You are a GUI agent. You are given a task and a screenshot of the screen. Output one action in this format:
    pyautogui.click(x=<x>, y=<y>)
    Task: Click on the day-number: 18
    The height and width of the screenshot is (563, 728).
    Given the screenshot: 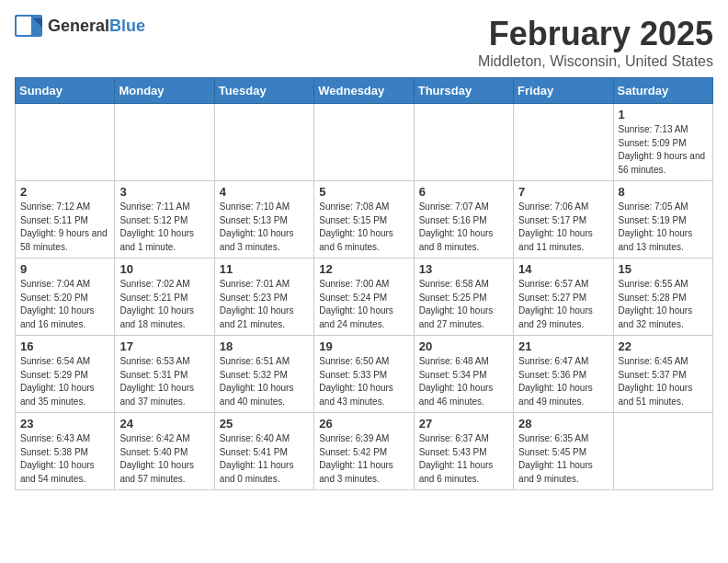 What is the action you would take?
    pyautogui.click(x=265, y=346)
    